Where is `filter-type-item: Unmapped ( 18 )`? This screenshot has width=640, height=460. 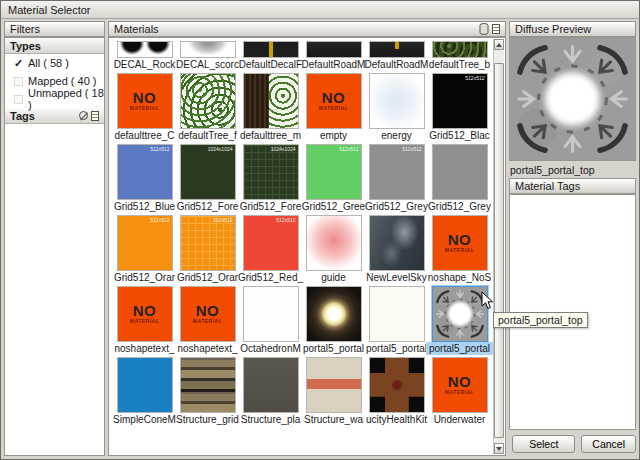
filter-type-item: Unmapped ( 18 ) is located at coordinates (54, 99).